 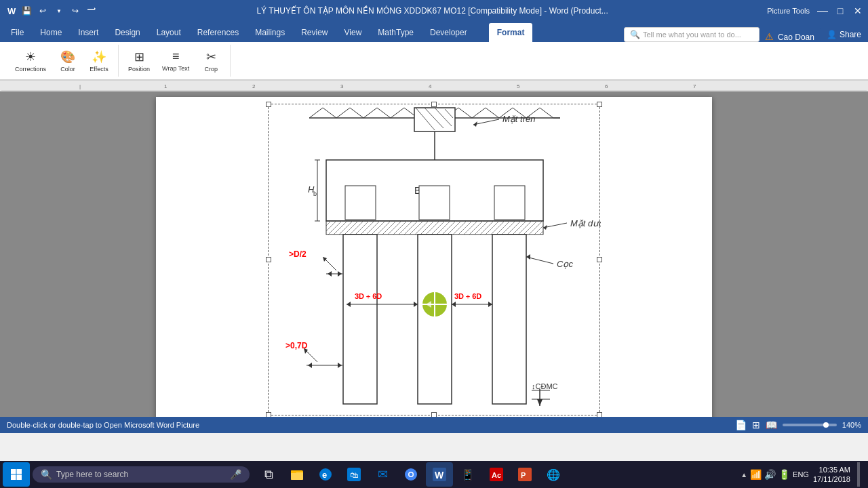 What do you see at coordinates (831, 474) in the screenshot?
I see `tray-datetime: 10:35 AM 17/11/2018` at bounding box center [831, 474].